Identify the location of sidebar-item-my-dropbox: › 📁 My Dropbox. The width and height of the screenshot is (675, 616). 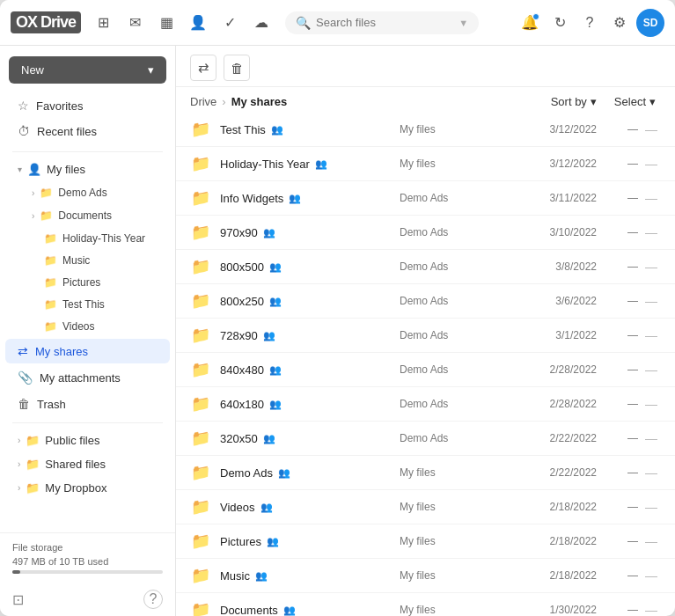
(88, 488).